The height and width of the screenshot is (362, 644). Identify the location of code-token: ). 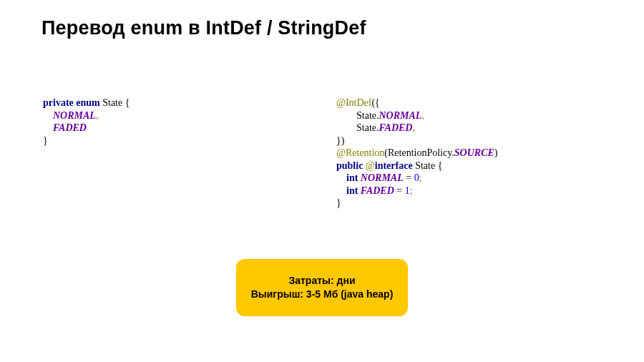
(497, 153).